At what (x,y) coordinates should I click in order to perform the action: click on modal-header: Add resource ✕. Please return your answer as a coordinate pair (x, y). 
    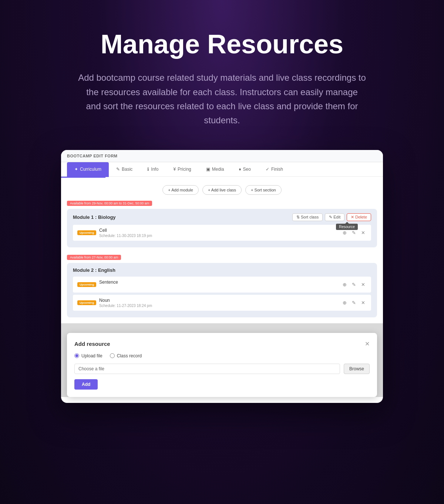
    Looking at the image, I should click on (222, 344).